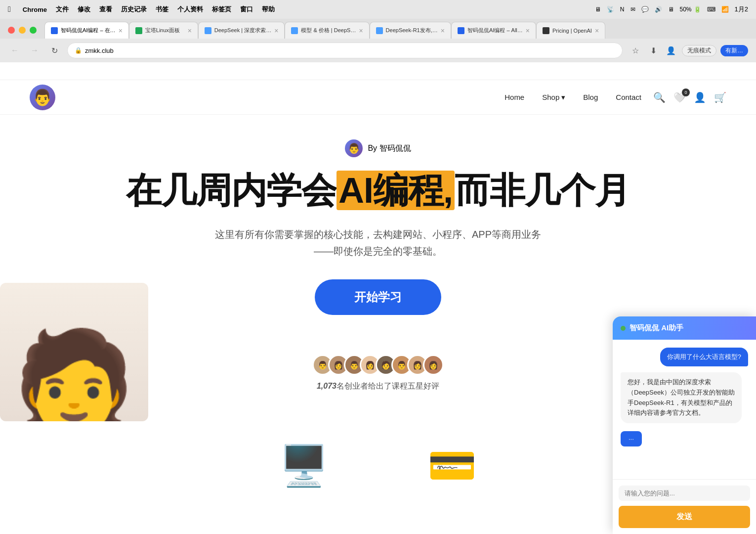 The image size is (756, 534). I want to click on chat-bot-bubble: 您好，我是由中国的深度求索（DeepSeek）公司独立开发的智能助手DeepSe…, so click(681, 398).